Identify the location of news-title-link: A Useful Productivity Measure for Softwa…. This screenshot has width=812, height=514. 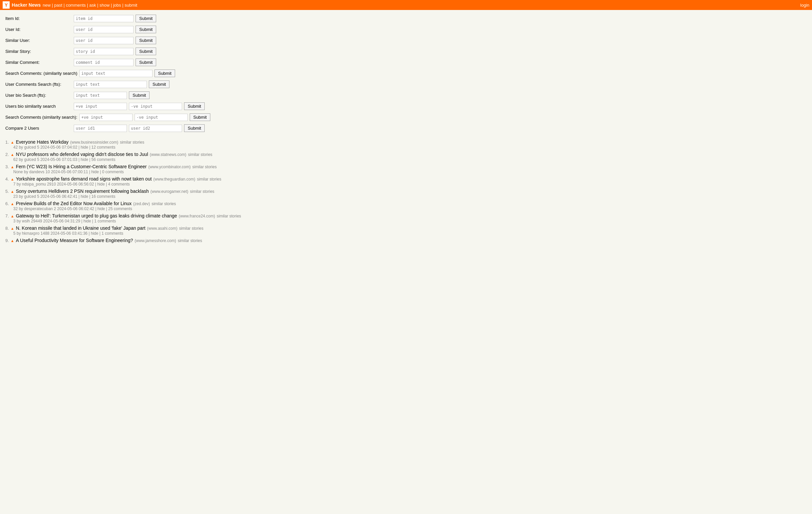
(75, 240).